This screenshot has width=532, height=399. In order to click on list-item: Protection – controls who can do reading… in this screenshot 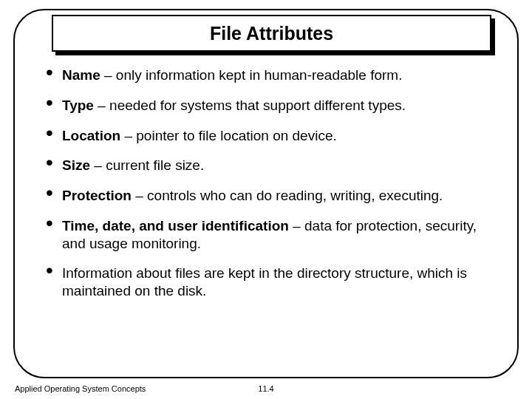, I will do `click(271, 196)`.